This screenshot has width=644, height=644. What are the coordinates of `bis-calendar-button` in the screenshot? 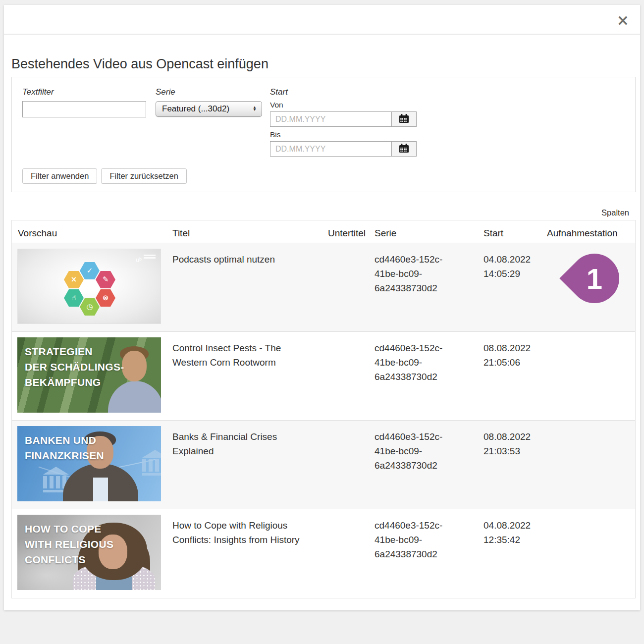 It's located at (404, 149).